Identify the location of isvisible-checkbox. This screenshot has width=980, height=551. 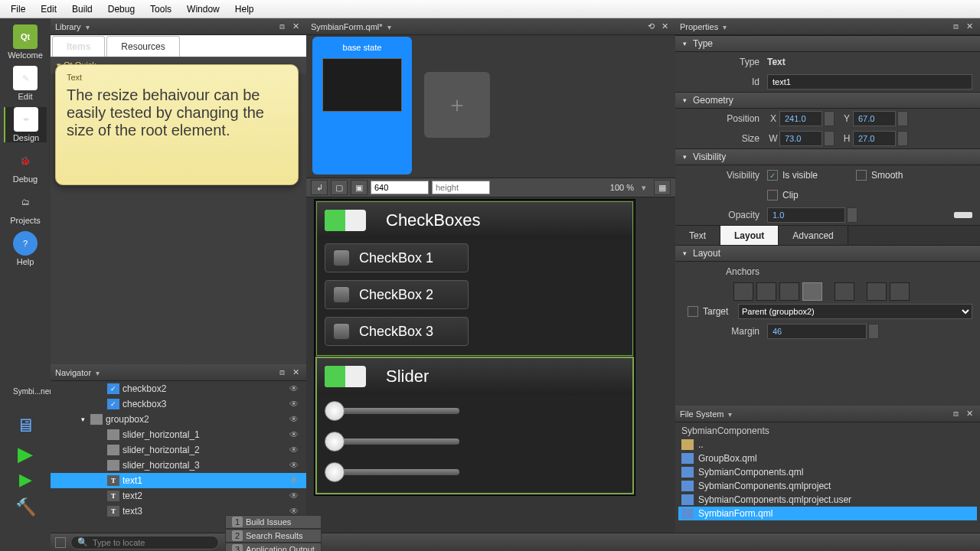
(773, 175).